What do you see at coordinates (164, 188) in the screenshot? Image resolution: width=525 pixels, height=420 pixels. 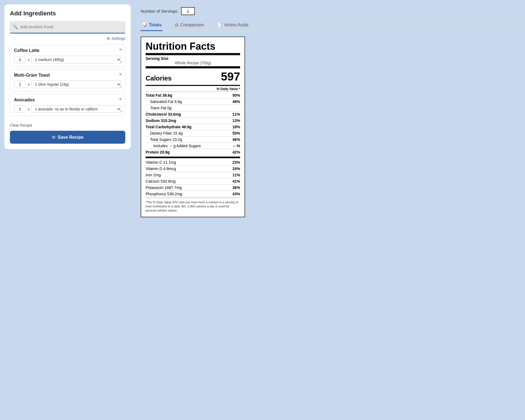 I see `nf-label-potassium: Potassium 1687.7mg` at bounding box center [164, 188].